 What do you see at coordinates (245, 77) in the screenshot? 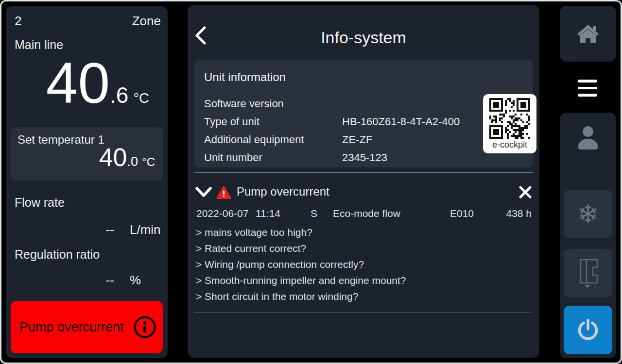
I see `unit-information-title: Unit information` at bounding box center [245, 77].